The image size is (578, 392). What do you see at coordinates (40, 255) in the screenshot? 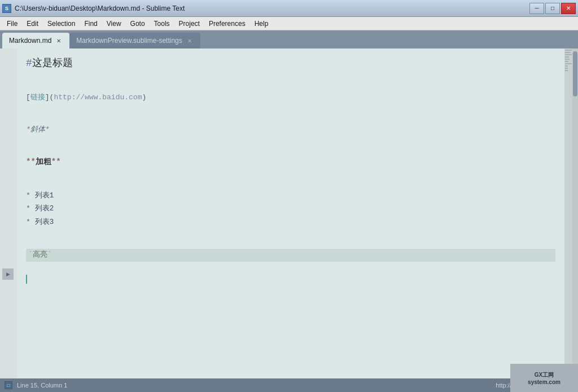
I see `code-text: 高亮` at bounding box center [40, 255].